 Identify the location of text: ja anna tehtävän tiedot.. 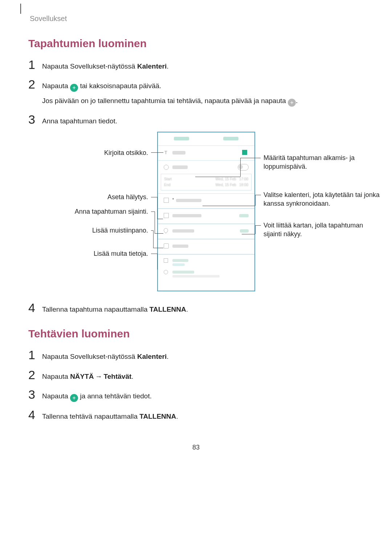
(115, 396).